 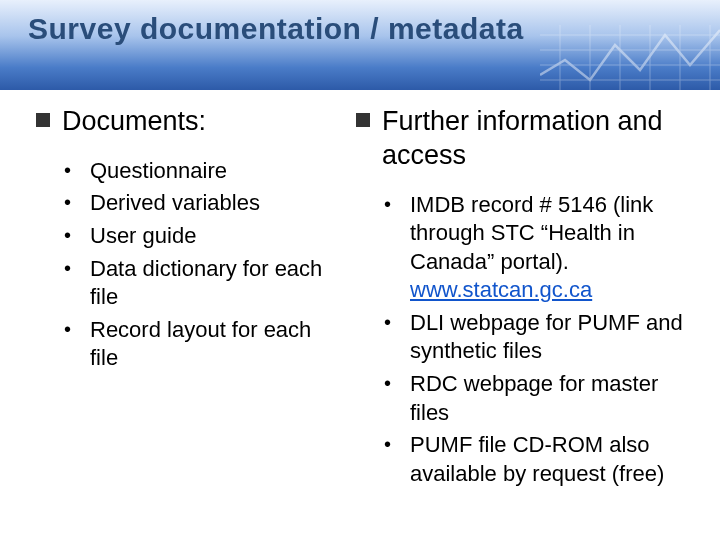 What do you see at coordinates (213, 204) in the screenshot?
I see `list-item: Derived variables` at bounding box center [213, 204].